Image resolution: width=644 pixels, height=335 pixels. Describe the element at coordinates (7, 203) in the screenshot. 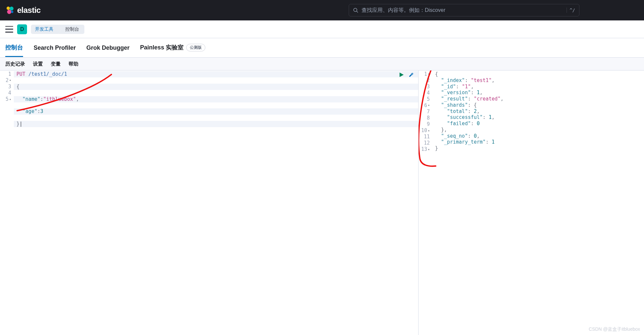

I see `line-gutter: 12 ▾345 ▴` at that location.